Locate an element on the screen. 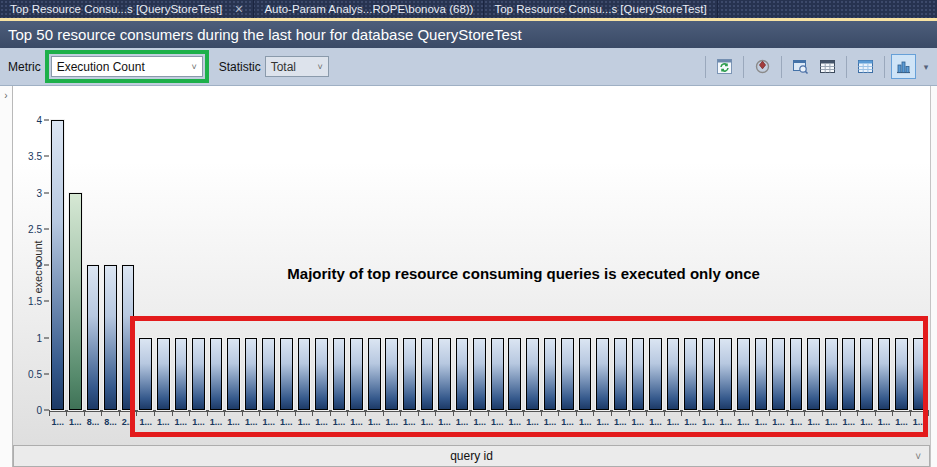 Image resolution: width=937 pixels, height=467 pixels. y-axis-tick-label: 1.5 is located at coordinates (35, 302).